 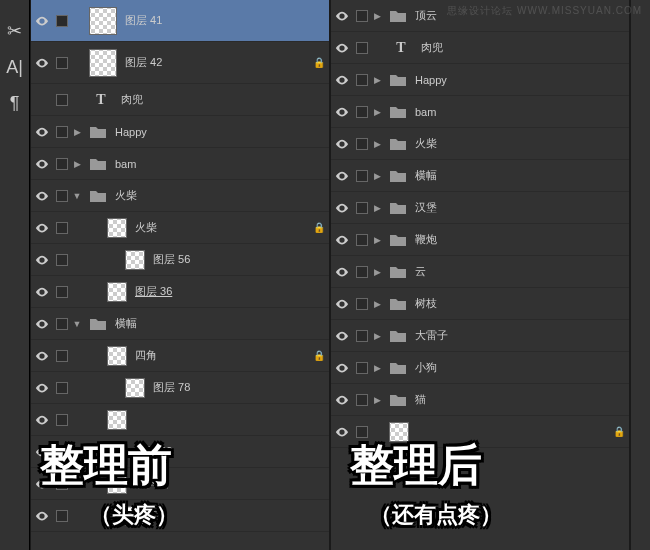 What do you see at coordinates (14, 31) in the screenshot?
I see `scissors-icon: ✂` at bounding box center [14, 31].